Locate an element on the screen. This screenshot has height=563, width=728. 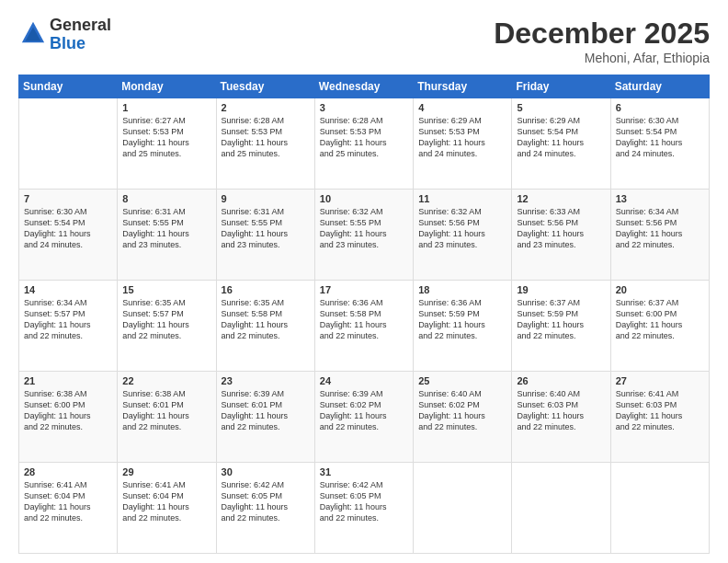
logo-text: General Blue is located at coordinates (81, 35).